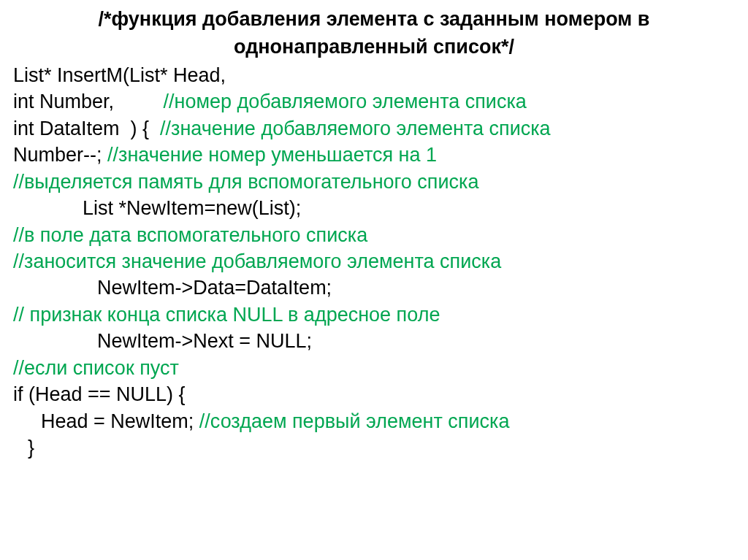  What do you see at coordinates (374, 341) in the screenshot?
I see `code-line-11: NewItem->Next = NULL;` at bounding box center [374, 341].